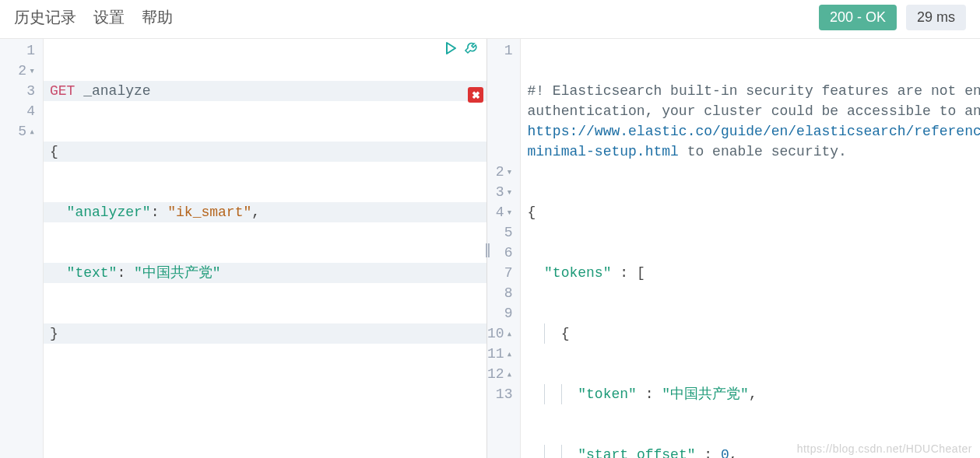 The width and height of the screenshot is (980, 458). Describe the element at coordinates (884, 449) in the screenshot. I see `watermark: https://blog.csdn.net/HDUCheater` at that location.